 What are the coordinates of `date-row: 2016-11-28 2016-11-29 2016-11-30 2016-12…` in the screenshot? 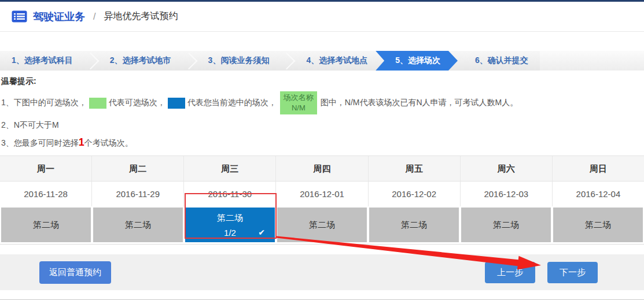 It's located at (322, 194).